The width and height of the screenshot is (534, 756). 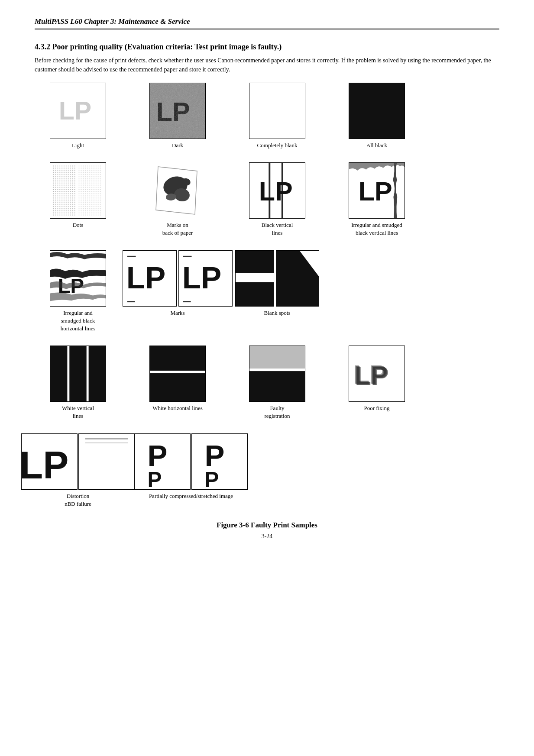 What do you see at coordinates (377, 191) in the screenshot?
I see `sample-ibvl-image: LP` at bounding box center [377, 191].